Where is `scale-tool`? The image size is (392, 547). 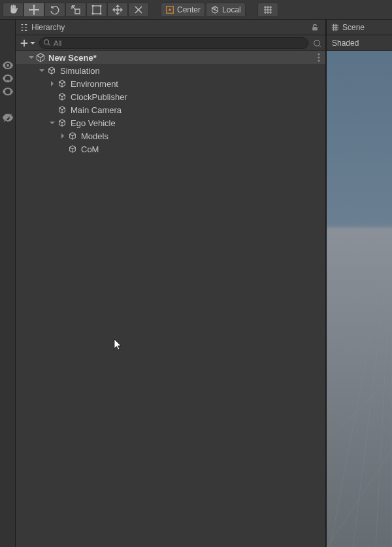 scale-tool is located at coordinates (76, 10).